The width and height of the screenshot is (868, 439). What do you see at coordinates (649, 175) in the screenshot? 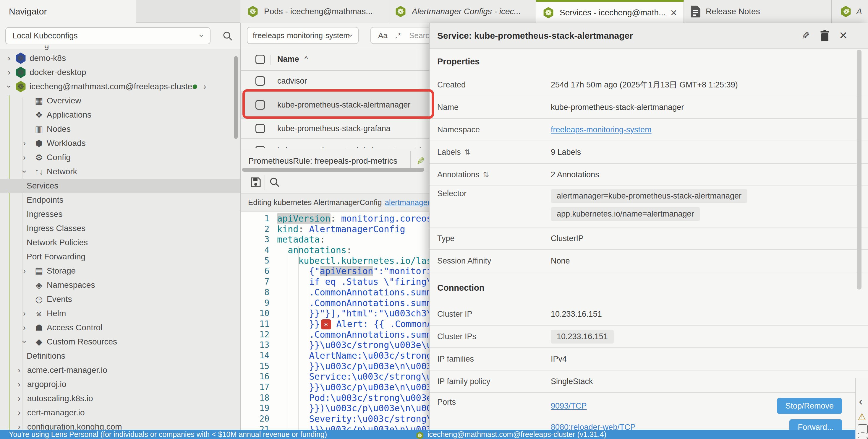
I see `detail-row-annotations: Annotations⇅2 Annotations` at bounding box center [649, 175].